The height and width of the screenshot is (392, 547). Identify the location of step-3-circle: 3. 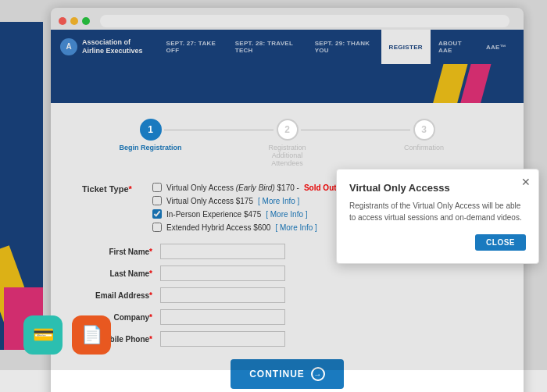
(424, 130).